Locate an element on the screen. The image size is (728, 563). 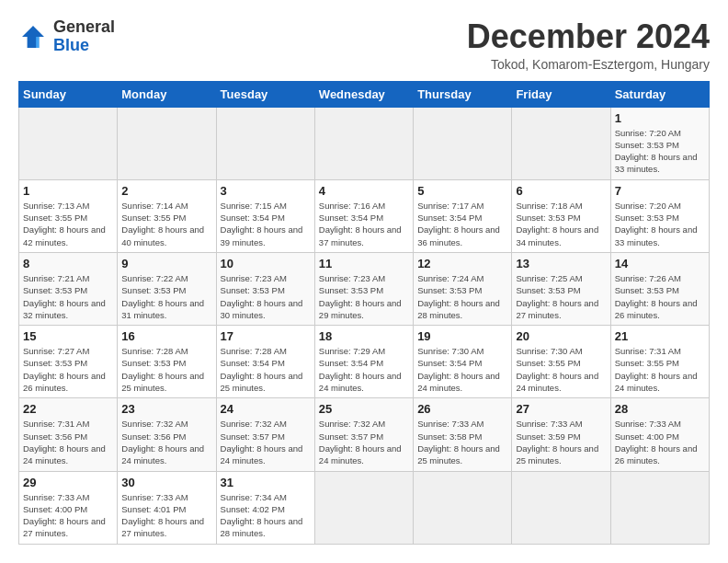
day-info: Sunrise: 7:26 AMSunset: 3:53 PMDaylight:… is located at coordinates (660, 296).